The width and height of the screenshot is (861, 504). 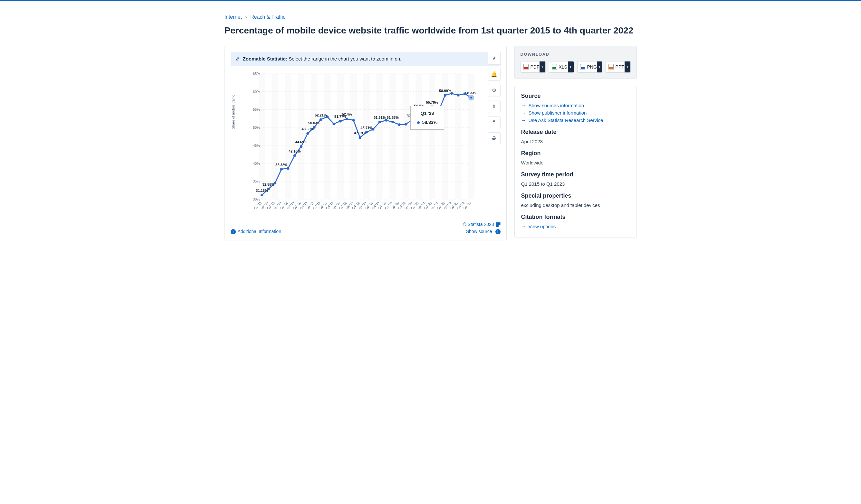 I want to click on xls-icon, so click(x=554, y=67).